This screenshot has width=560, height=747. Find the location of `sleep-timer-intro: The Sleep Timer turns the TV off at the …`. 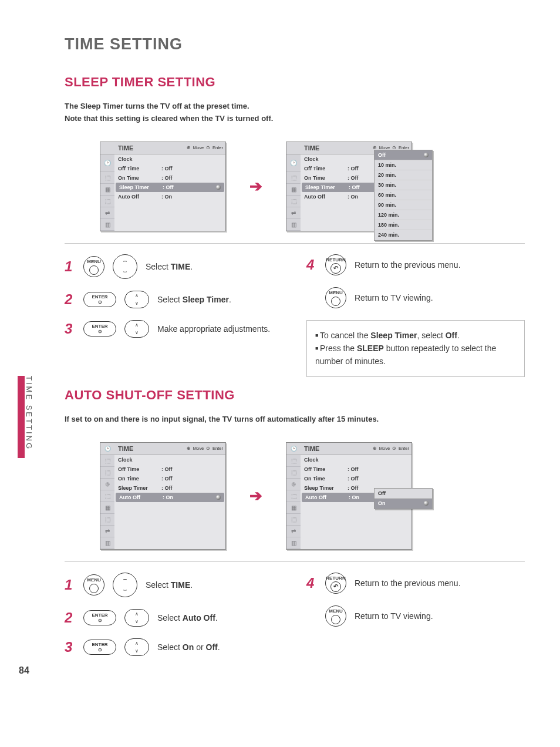

sleep-timer-intro: The Sleep Timer turns the TV off at the … is located at coordinates (295, 113).